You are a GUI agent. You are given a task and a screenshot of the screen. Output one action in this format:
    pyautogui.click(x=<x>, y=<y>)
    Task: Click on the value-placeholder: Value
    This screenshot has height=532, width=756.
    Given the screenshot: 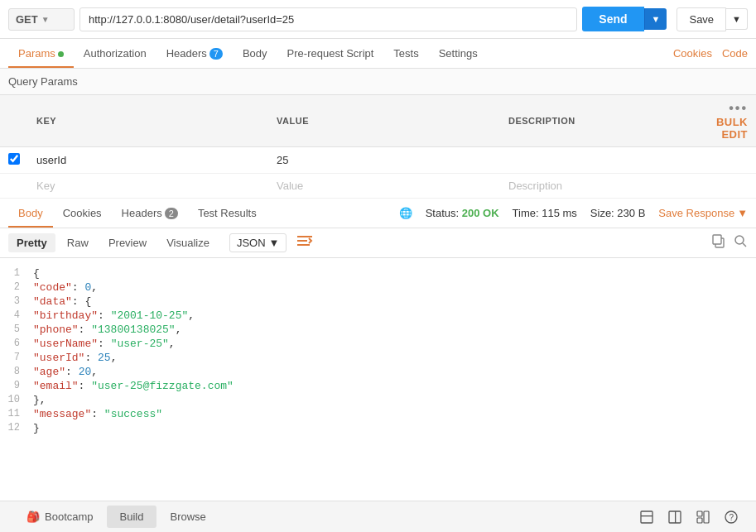 What is the action you would take?
    pyautogui.click(x=290, y=185)
    